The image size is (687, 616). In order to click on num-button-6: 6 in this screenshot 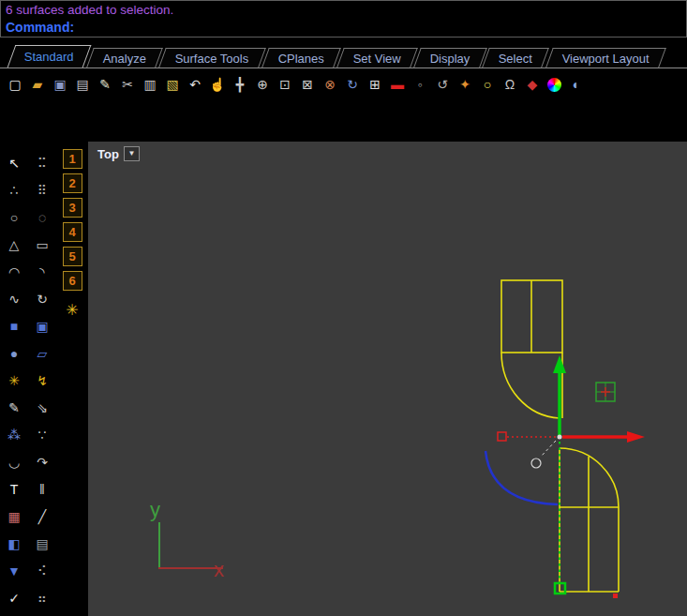, I will do `click(73, 281)`.